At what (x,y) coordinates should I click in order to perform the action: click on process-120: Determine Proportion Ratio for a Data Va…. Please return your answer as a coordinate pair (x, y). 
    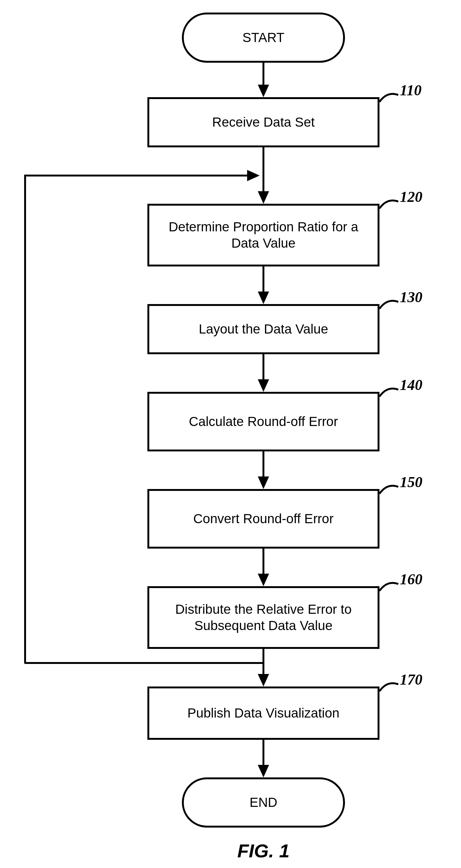
    Looking at the image, I should click on (264, 235).